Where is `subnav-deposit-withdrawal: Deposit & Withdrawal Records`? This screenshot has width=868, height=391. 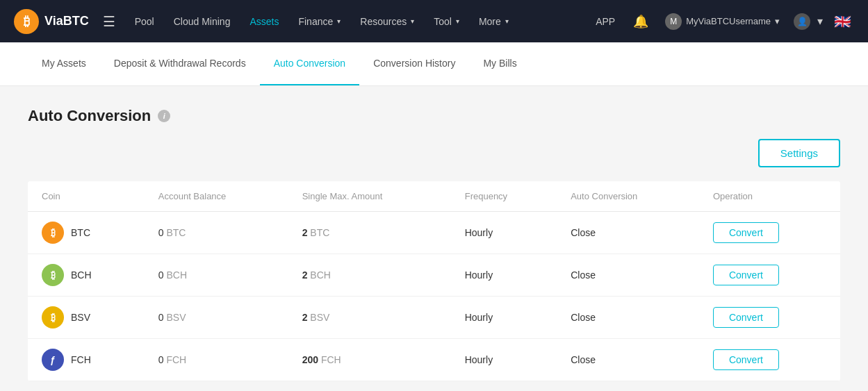
subnav-deposit-withdrawal: Deposit & Withdrawal Records is located at coordinates (180, 64).